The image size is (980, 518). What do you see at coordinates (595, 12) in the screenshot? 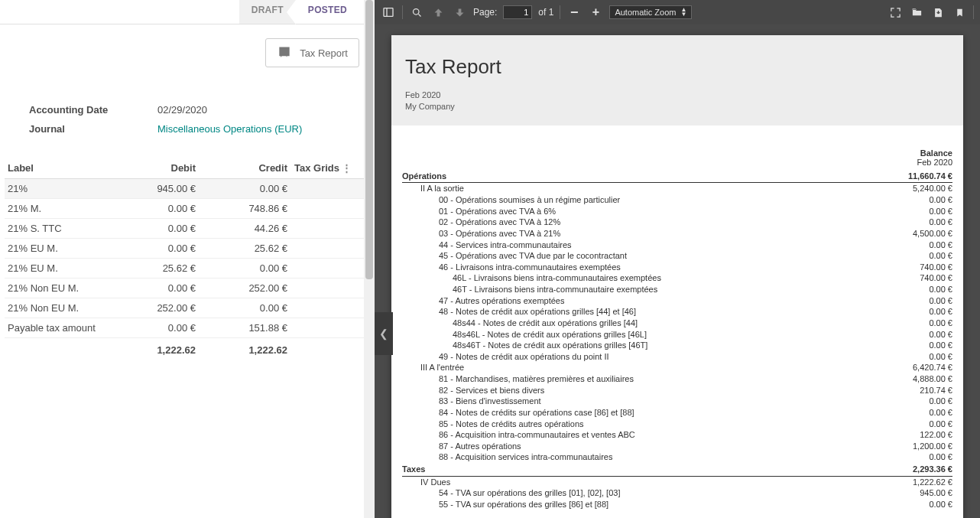
I see `zoom-in-icon: +` at bounding box center [595, 12].